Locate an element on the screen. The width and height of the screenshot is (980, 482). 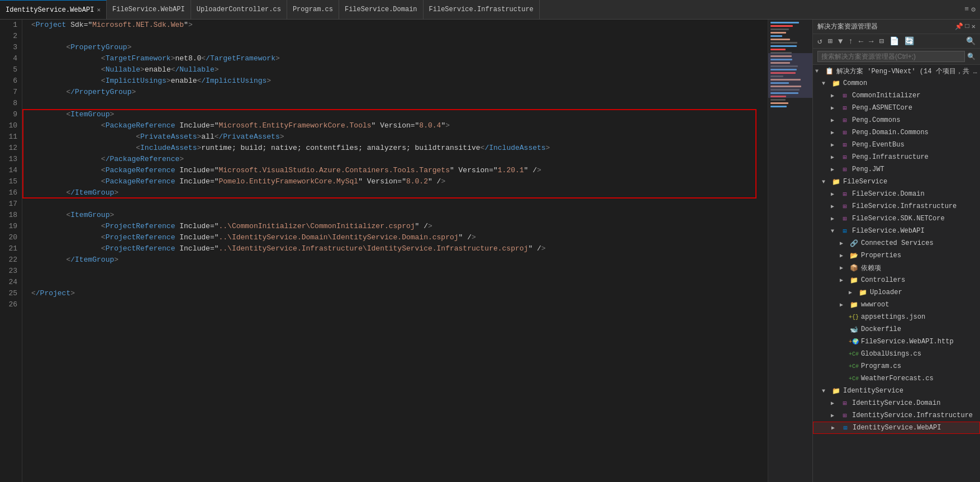
webapi-icon: ⊞ is located at coordinates (845, 231).